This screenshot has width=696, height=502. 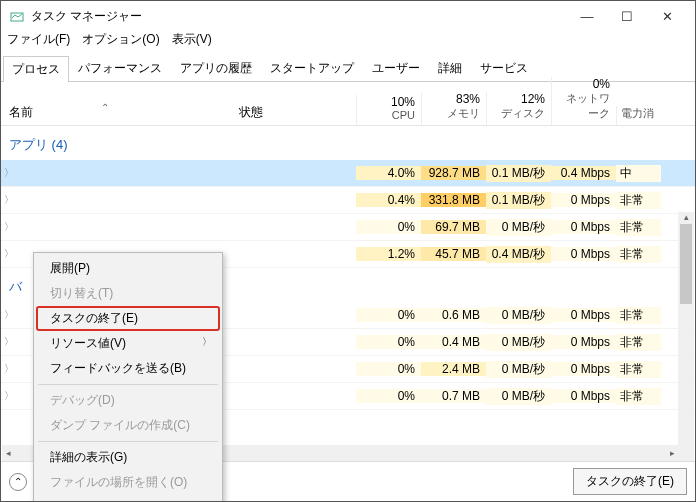 I want to click on tab-history: アプリの履歴, so click(x=216, y=68).